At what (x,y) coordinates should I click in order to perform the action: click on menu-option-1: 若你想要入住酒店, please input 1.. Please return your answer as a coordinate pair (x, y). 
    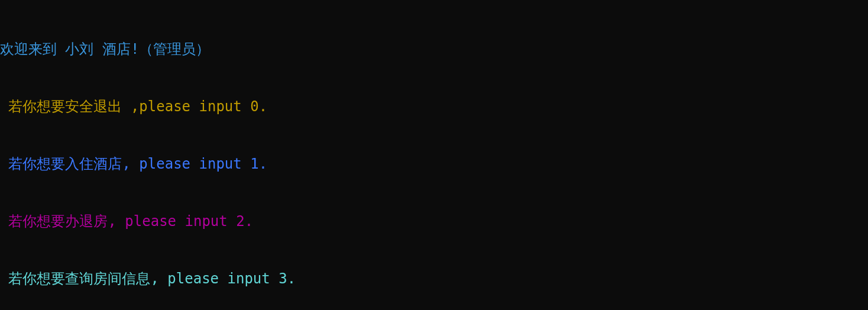
    Looking at the image, I should click on (434, 164).